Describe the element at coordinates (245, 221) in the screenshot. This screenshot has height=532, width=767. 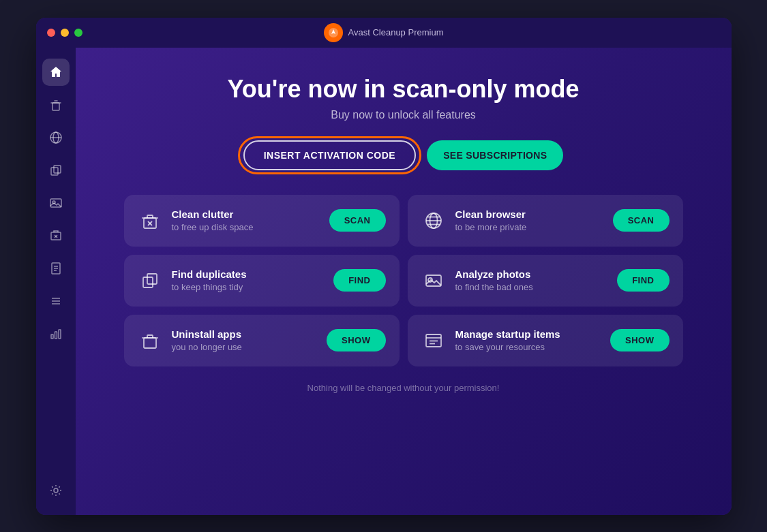
I see `clean-clutter-text: Clean clutter to free up disk space` at that location.